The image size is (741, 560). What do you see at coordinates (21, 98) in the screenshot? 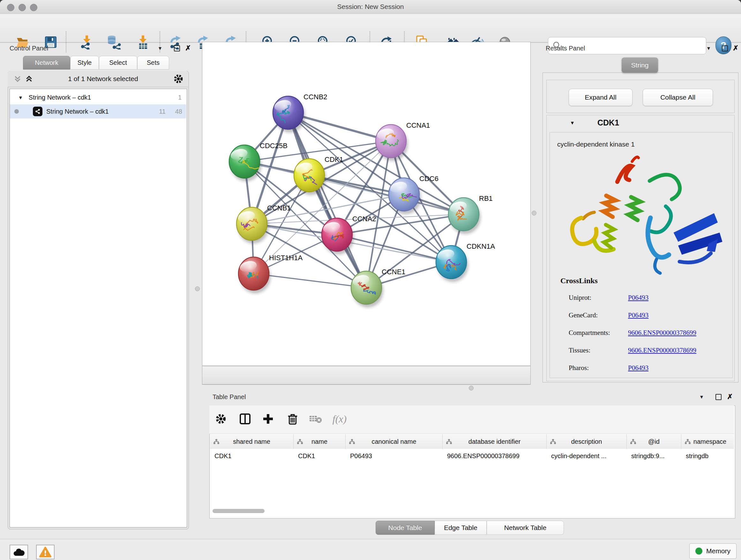
I see `collection-expand-triangle: ▼` at bounding box center [21, 98].